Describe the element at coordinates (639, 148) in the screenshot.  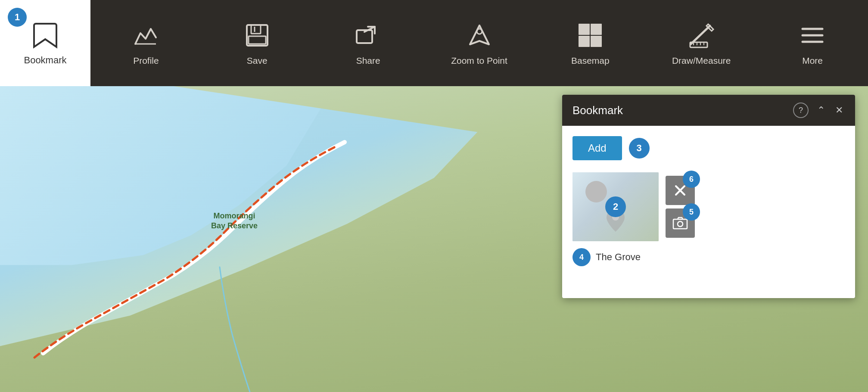
I see `add-badge: 3` at that location.